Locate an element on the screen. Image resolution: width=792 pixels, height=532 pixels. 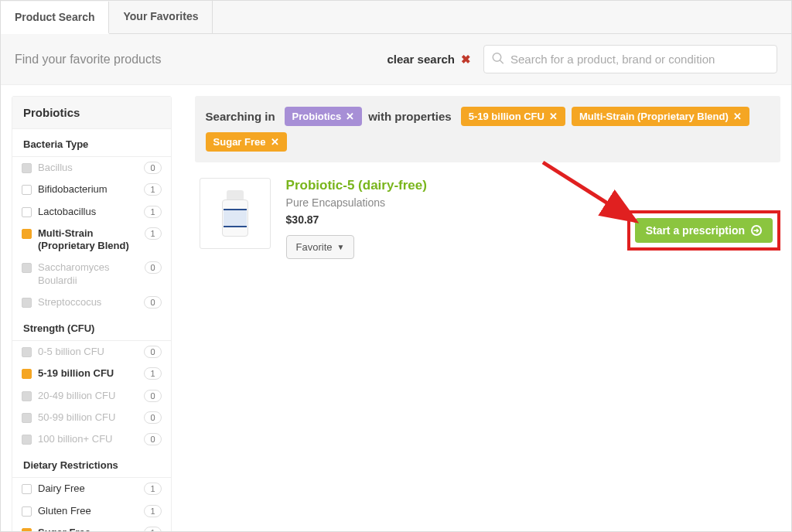
facet-streptococcus: Streptoccocus0 is located at coordinates (91, 302).